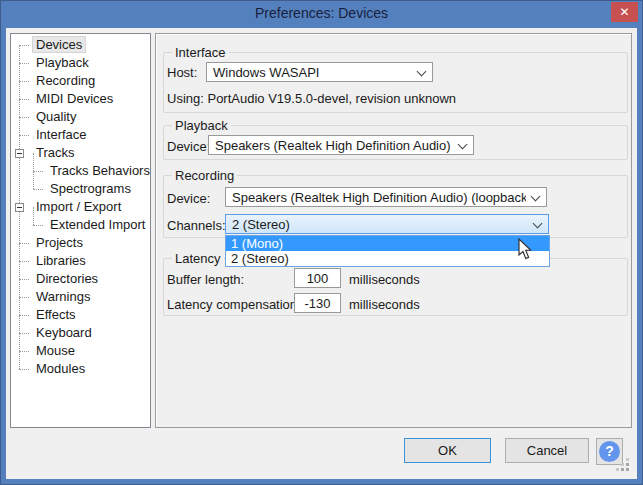 The image size is (643, 485). Describe the element at coordinates (80, 189) in the screenshot. I see `sidebar-item-spectrograms: Spectrograms` at that location.